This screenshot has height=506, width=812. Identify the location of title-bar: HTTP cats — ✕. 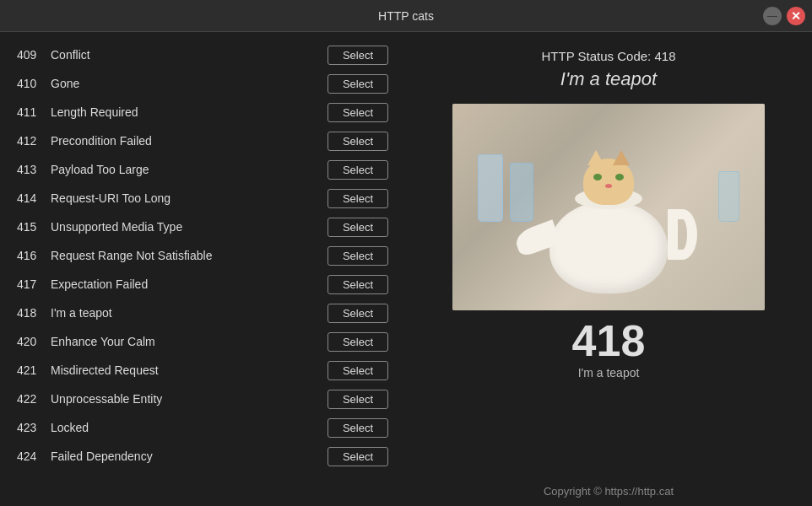
(406, 16).